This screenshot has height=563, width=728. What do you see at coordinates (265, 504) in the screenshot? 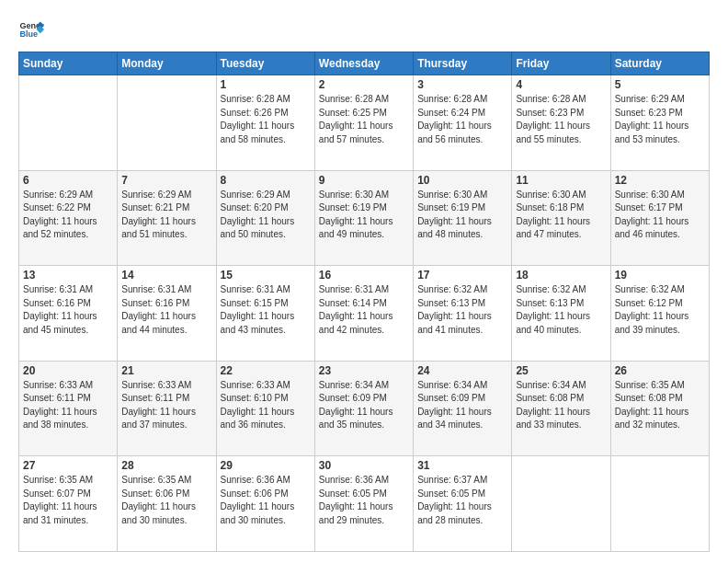
I see `calendar-cell: 29Sunrise: 6:36 AM Sunset: 6:06 PM Dayli…` at bounding box center [265, 504].